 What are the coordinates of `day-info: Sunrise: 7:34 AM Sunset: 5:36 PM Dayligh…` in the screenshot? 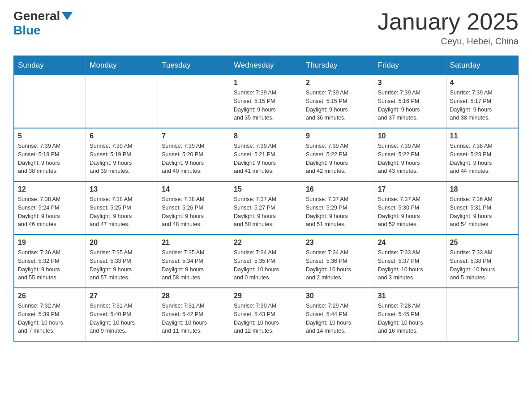 It's located at (338, 265).